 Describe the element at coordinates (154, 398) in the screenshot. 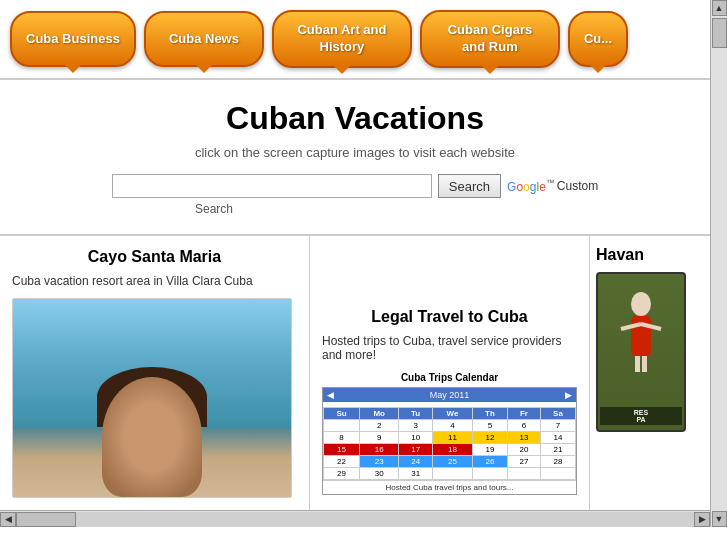

I see `card-image` at that location.